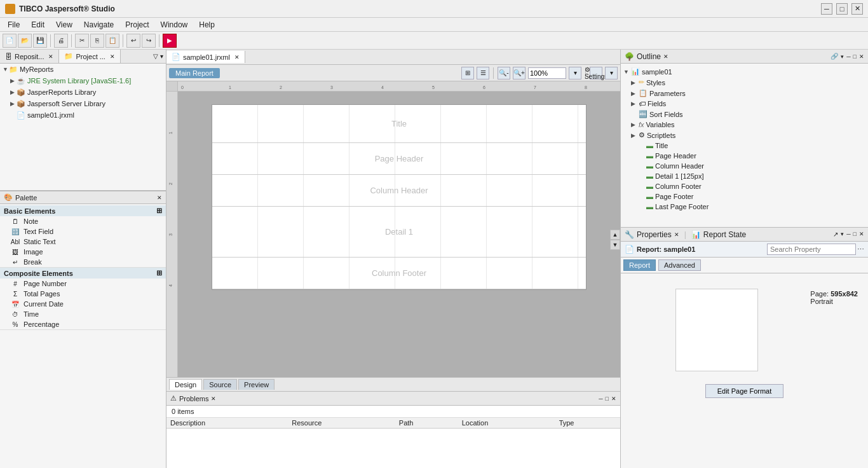 Image resolution: width=868 pixels, height=468 pixels. What do you see at coordinates (83, 262) in the screenshot?
I see `palette-item-break: ↵ Break` at bounding box center [83, 262].